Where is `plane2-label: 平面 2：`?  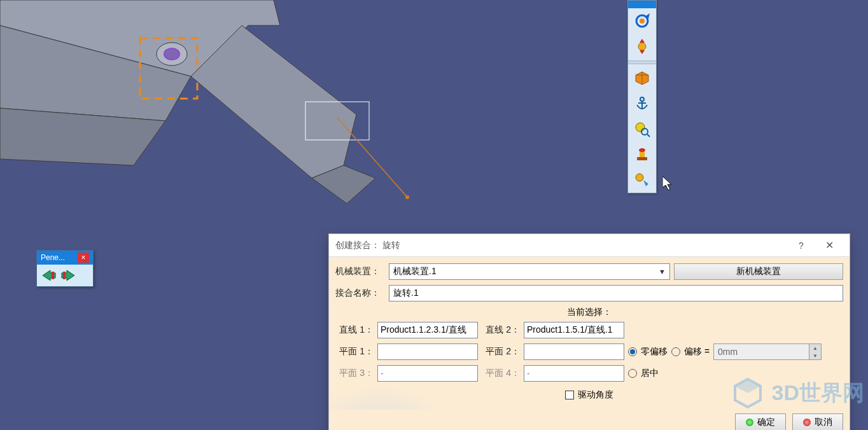 plane2-label: 平面 2： is located at coordinates (501, 352).